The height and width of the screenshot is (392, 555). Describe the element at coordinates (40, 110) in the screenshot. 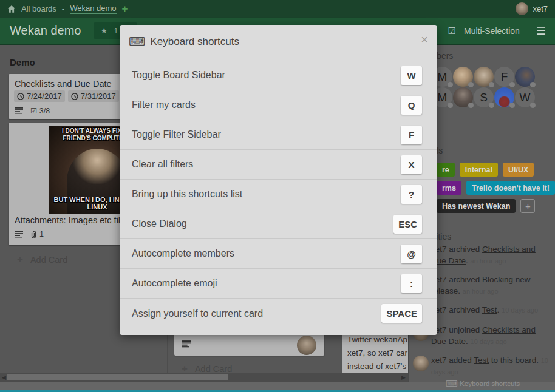

I see `checklist-badge: ☑ 3/8` at that location.